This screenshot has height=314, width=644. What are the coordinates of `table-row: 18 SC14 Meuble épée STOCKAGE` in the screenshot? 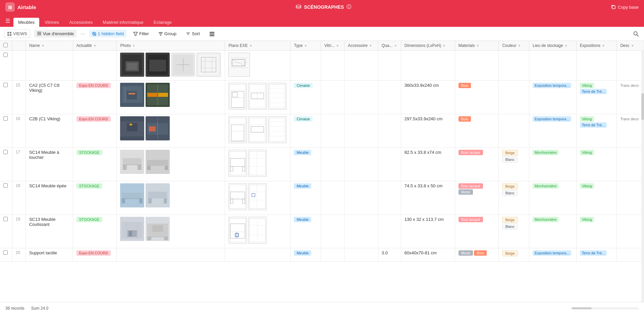 It's located at (322, 198).